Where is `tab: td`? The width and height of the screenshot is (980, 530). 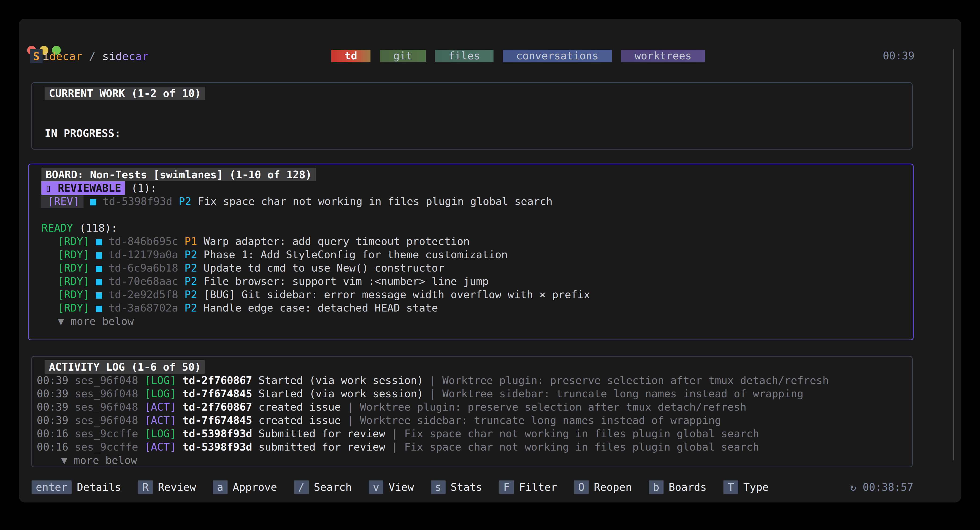
tab: td is located at coordinates (351, 56).